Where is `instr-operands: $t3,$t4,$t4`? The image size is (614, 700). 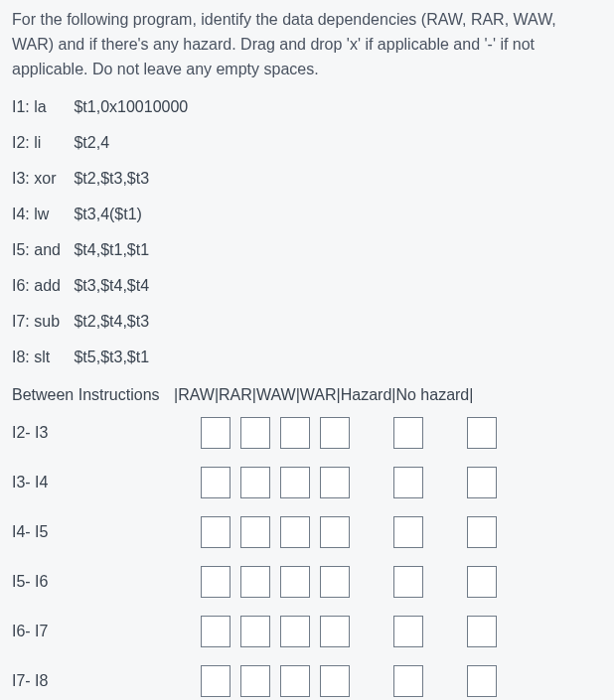
instr-operands: $t3,$t4,$t4 is located at coordinates (111, 286).